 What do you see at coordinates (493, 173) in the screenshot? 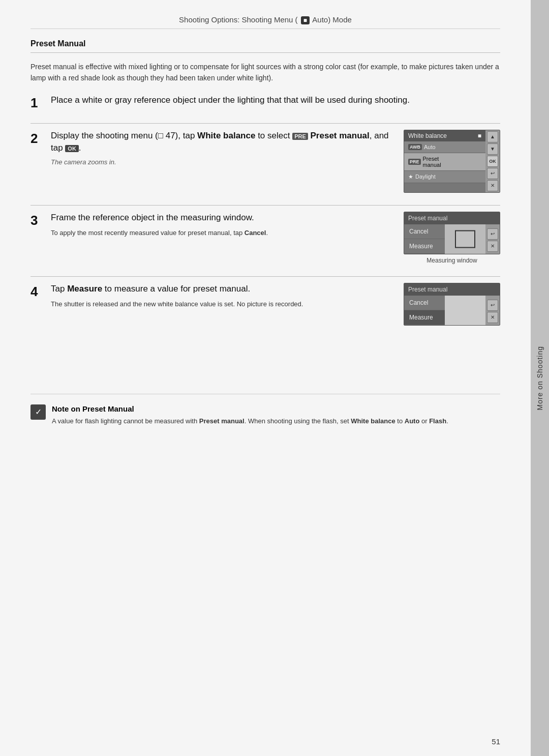
I see `btn-back: ↩` at bounding box center [493, 173].